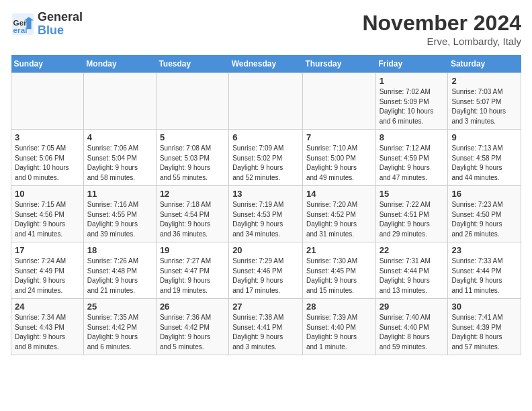 This screenshot has height=411, width=532. I want to click on day-info: Sunrise: 7:13 AM Sunset: 4:58 PM Dayligh…, so click(484, 163).